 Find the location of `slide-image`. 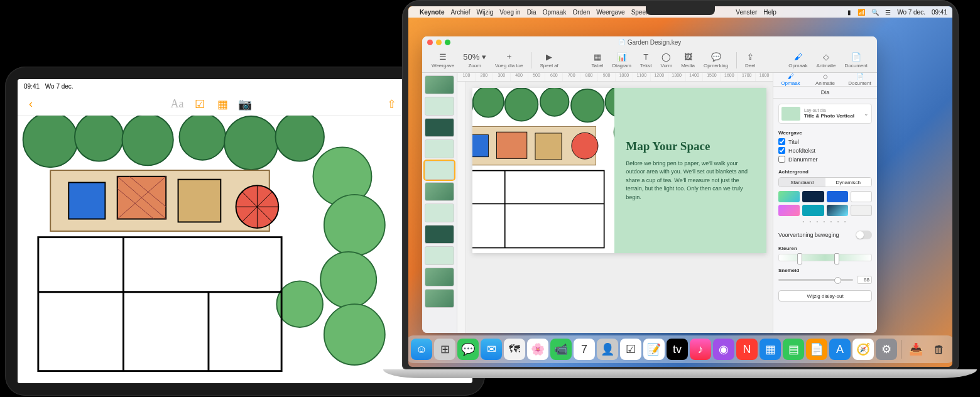

slide-image is located at coordinates (543, 171).